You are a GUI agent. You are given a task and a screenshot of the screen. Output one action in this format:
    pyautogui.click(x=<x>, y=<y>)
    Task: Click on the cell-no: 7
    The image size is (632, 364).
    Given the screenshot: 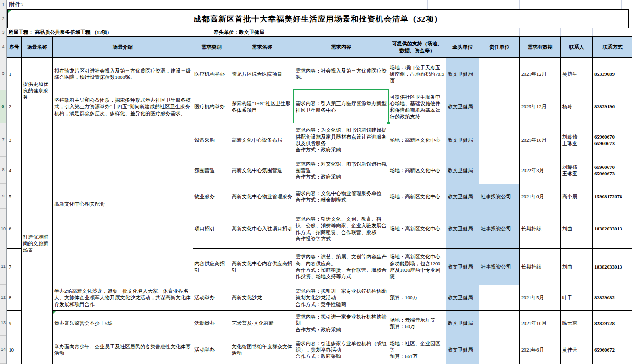 What is the action you would take?
    pyautogui.click(x=15, y=267)
    